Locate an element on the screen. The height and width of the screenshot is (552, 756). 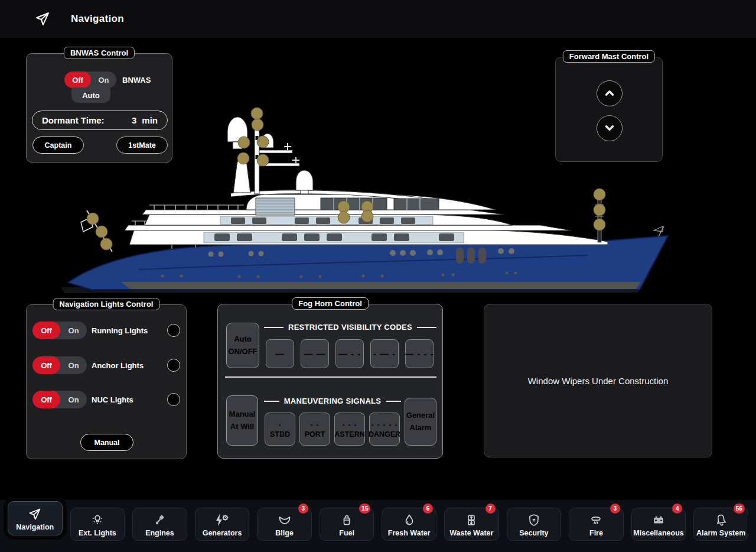
astern-signal-button: - - - ASTERN is located at coordinates (350, 429).